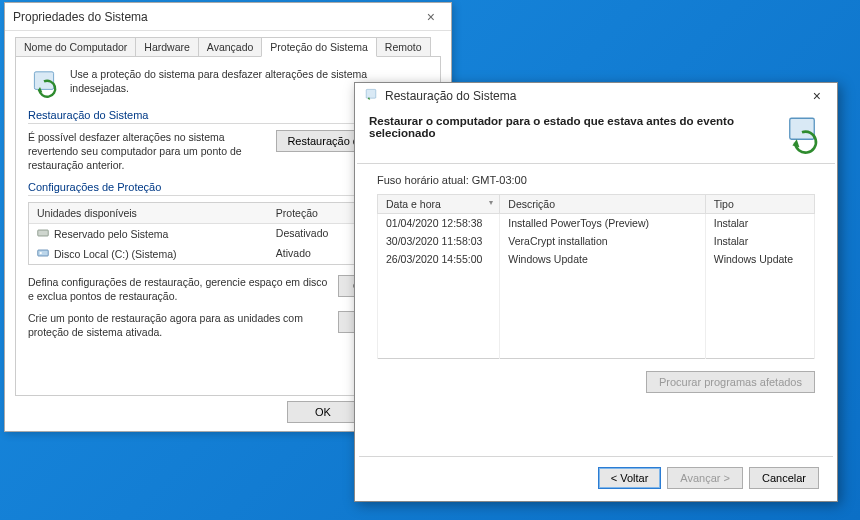 This screenshot has height=520, width=860. Describe the element at coordinates (80, 17) in the screenshot. I see `window-title: Propriedades do Sistema` at that location.